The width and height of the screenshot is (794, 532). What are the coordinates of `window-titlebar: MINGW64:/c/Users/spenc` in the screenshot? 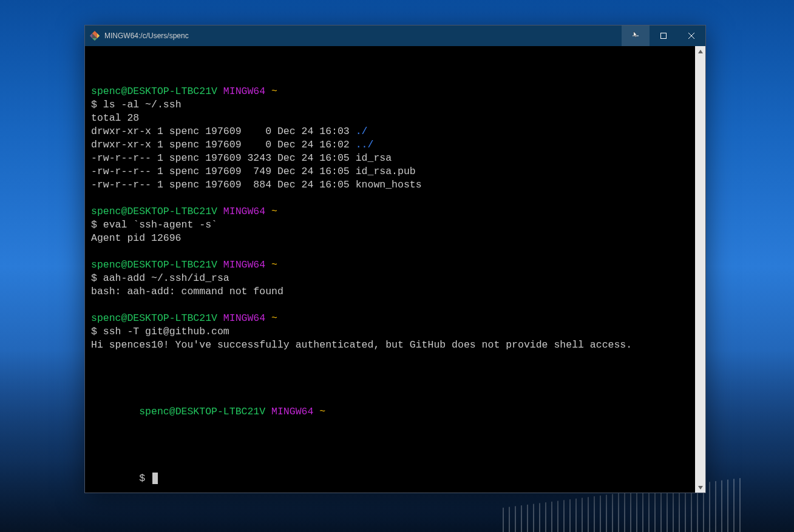 It's located at (395, 36).